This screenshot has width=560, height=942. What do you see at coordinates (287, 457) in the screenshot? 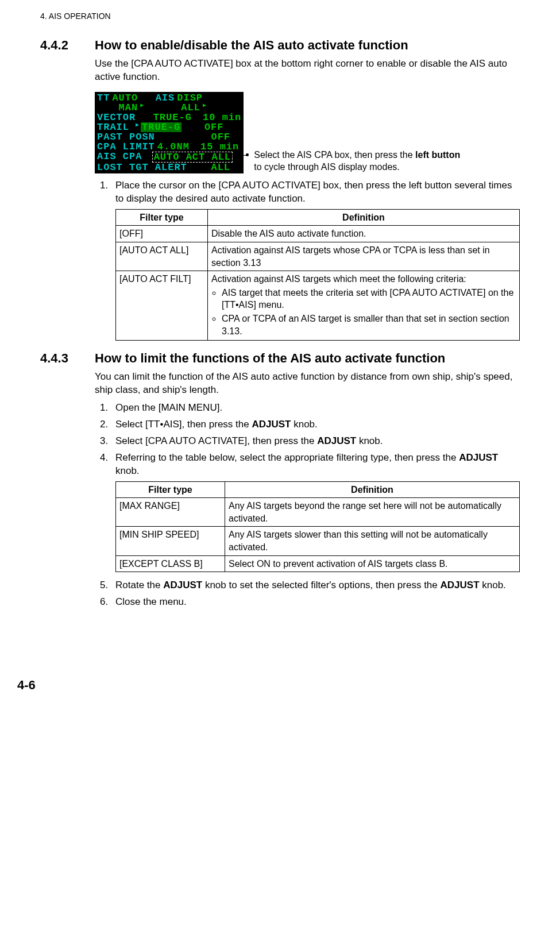
I see `step-text: Referring to the table below, select the…` at bounding box center [287, 457].